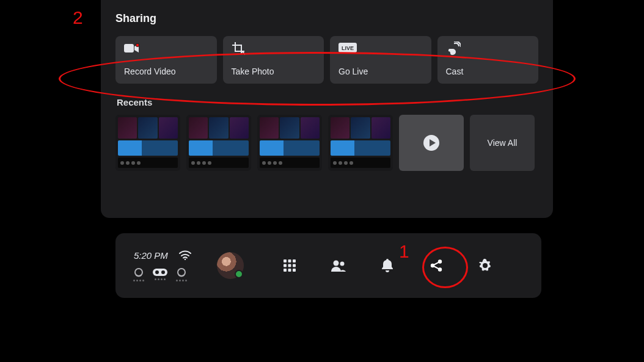  I want to click on bell-icon, so click(387, 266).